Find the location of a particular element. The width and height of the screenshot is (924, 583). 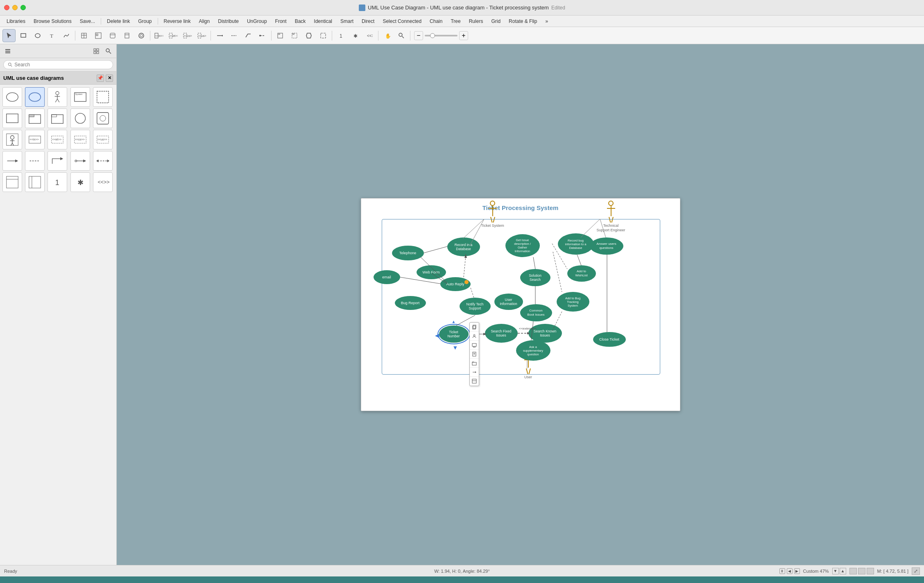

next-button: ▶ is located at coordinates (797, 571).